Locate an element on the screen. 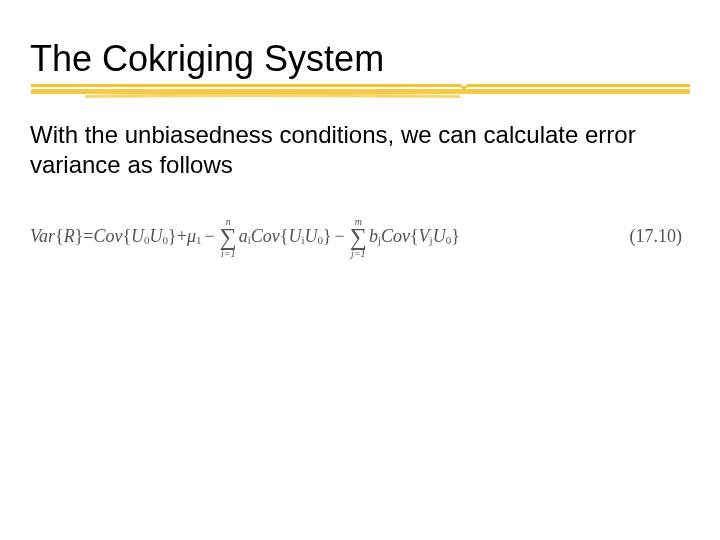 The height and width of the screenshot is (540, 720). equation-number: (17.10) is located at coordinates (656, 236).